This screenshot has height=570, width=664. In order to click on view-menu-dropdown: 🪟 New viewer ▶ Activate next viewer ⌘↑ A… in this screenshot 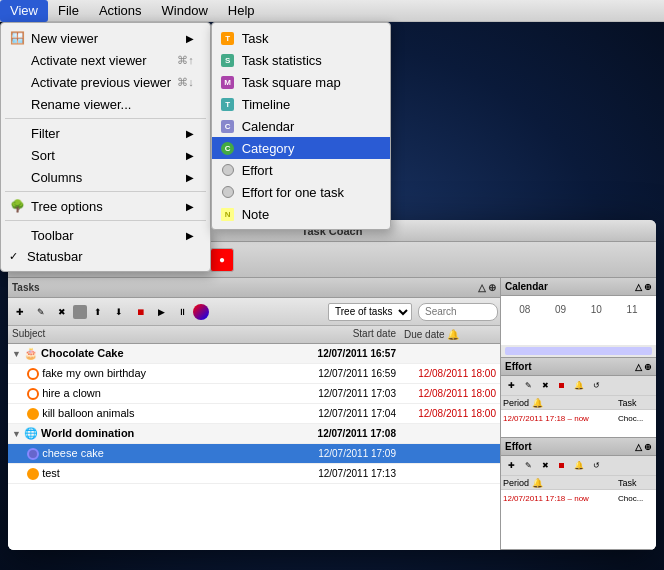, I will do `click(106, 147)`.